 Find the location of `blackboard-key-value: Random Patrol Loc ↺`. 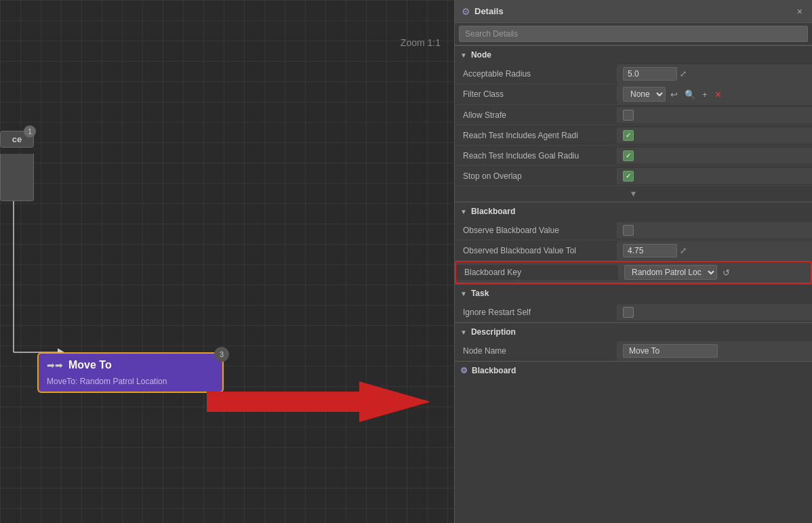

blackboard-key-value: Random Patrol Loc ↺ is located at coordinates (714, 272).